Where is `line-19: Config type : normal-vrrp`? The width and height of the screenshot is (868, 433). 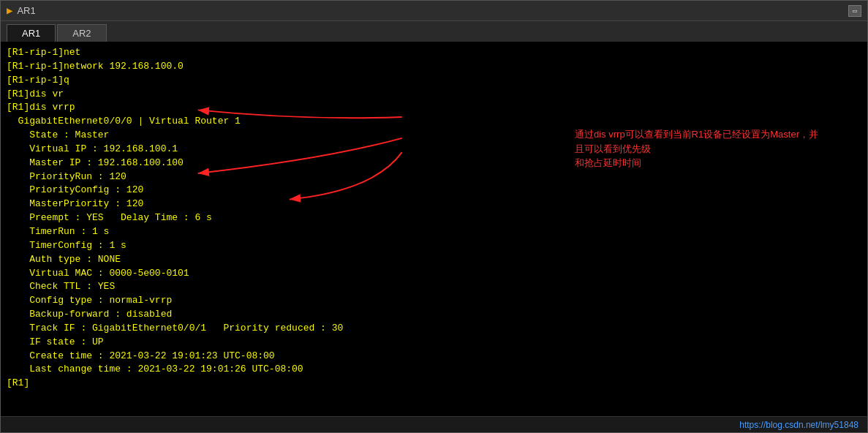 line-19: Config type : normal-vrrp is located at coordinates (434, 301).